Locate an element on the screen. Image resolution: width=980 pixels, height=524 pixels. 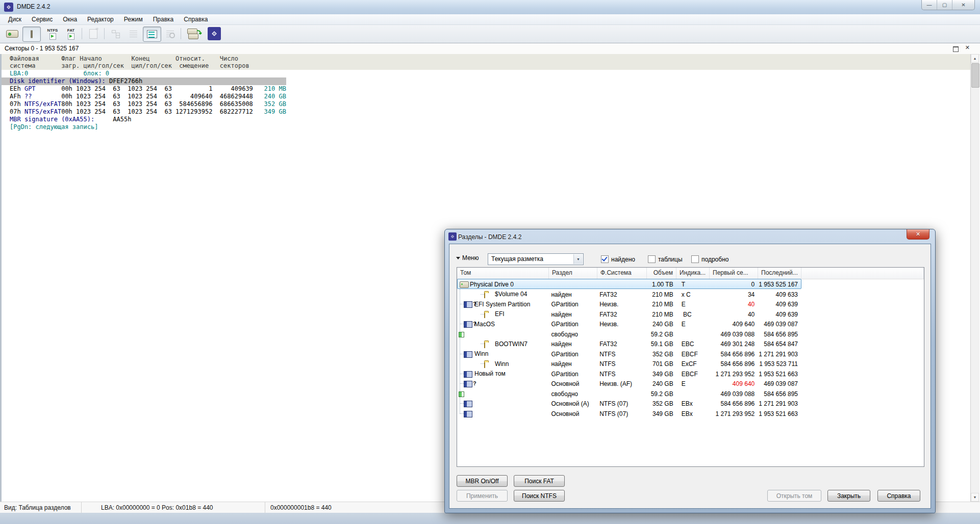
cell-indicators: EBx is located at coordinates (693, 413).